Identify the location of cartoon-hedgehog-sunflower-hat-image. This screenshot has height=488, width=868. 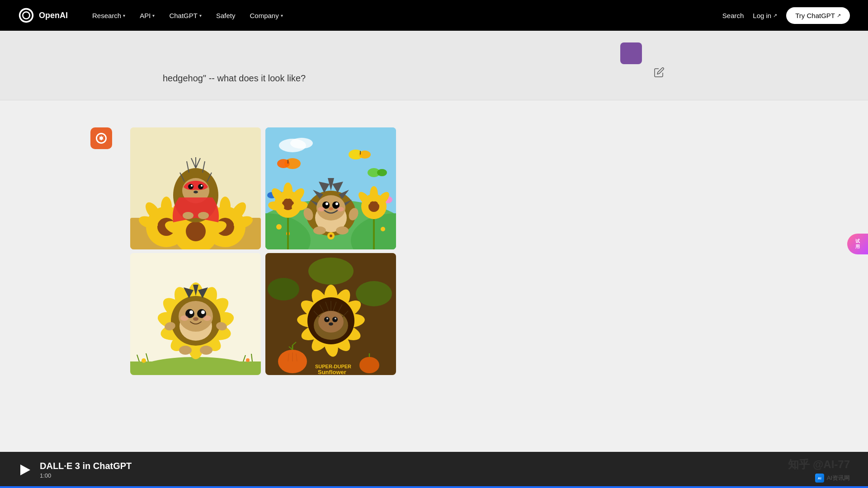
(195, 314).